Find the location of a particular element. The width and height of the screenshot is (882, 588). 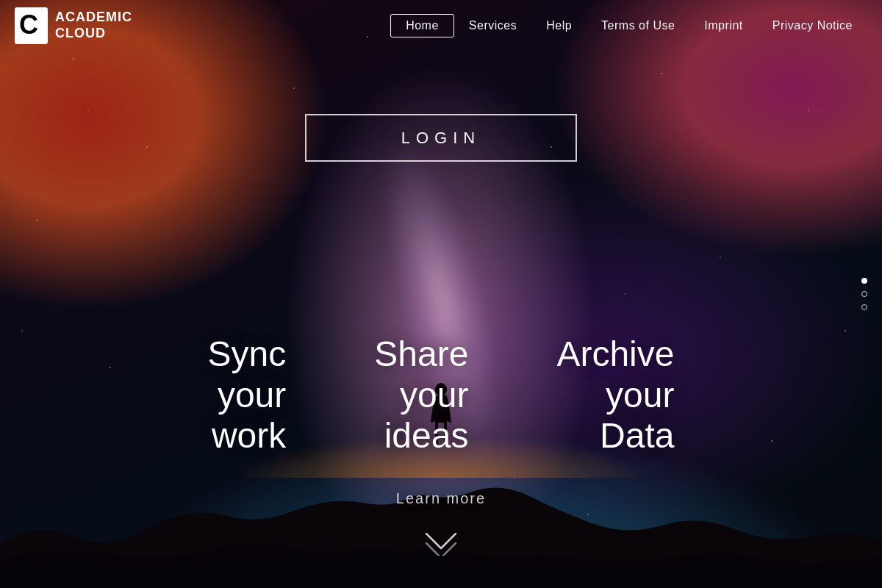

nav-home: Home is located at coordinates (422, 26).